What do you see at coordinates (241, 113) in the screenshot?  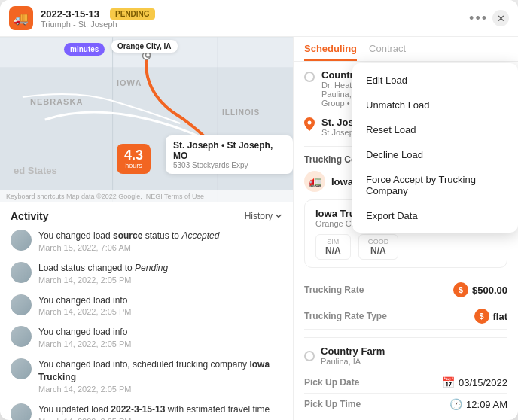 I see `map-label-illinois: ILLINOIS` at bounding box center [241, 113].